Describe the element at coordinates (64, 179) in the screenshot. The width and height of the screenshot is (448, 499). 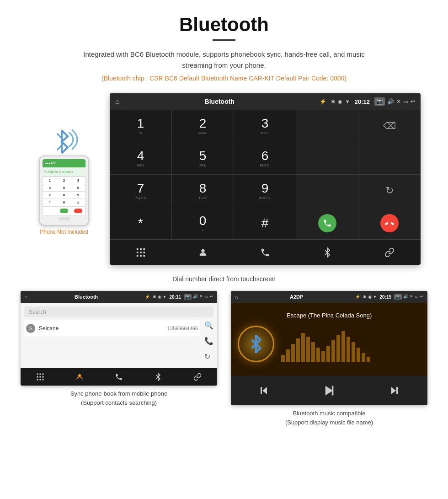
I see `phone-illustration: ●●● MY + Add to Contacts 1 2 3 4 5 6 7 8…` at that location.